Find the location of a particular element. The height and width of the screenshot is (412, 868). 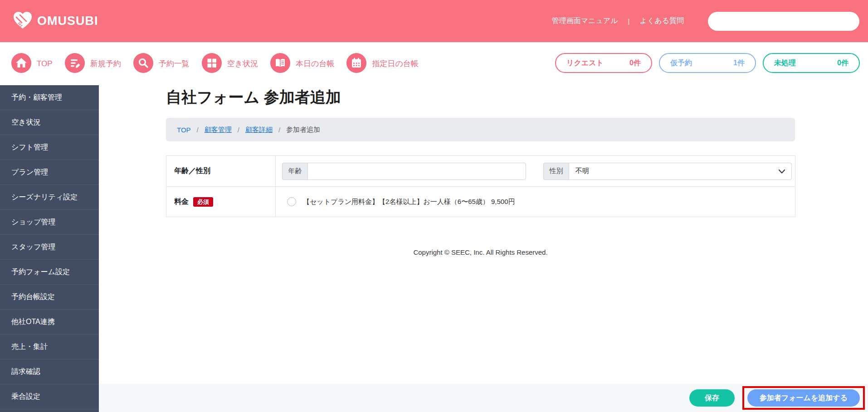

nav-item-new-reservation: 新規予約 is located at coordinates (93, 64).